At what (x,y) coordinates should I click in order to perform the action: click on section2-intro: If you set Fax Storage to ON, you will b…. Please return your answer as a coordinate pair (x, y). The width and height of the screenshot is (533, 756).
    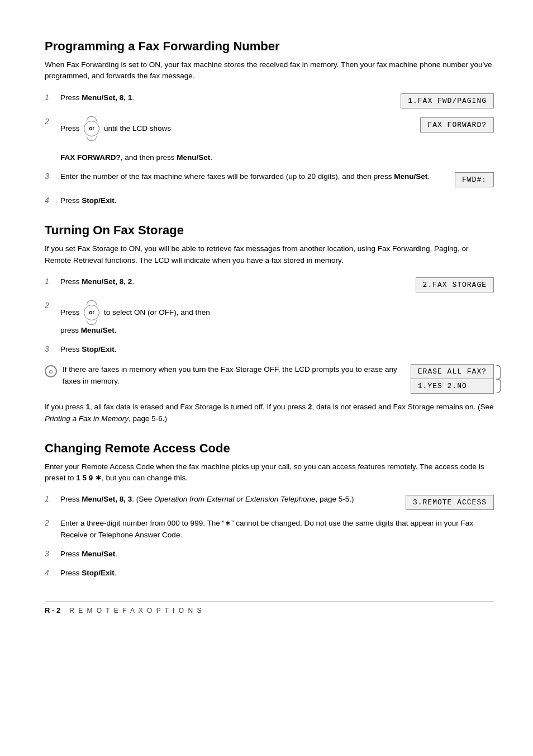
    Looking at the image, I should click on (269, 255).